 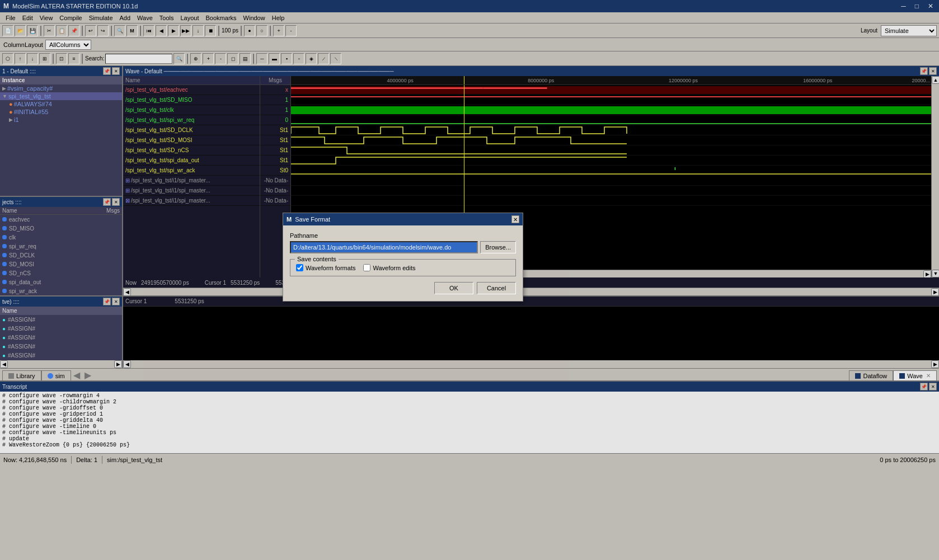 What do you see at coordinates (515, 219) in the screenshot?
I see `dialog-close-btn: ✕` at bounding box center [515, 219].